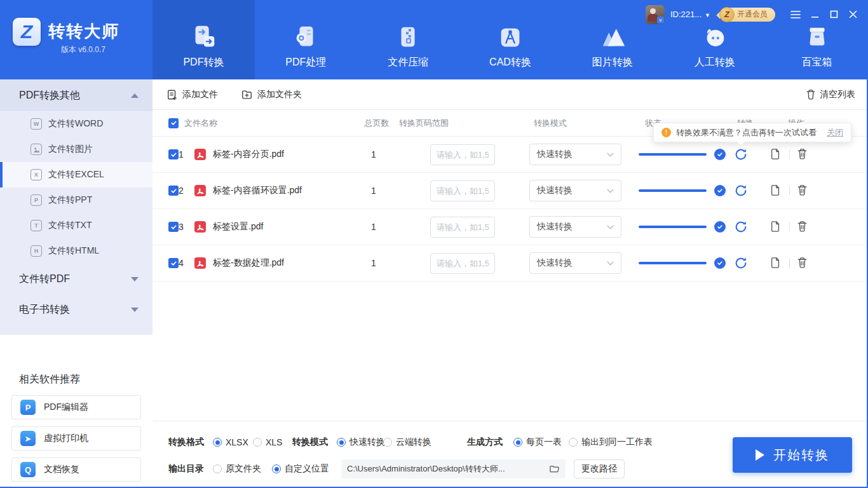 The image size is (868, 488). Describe the element at coordinates (231, 442) in the screenshot. I see `radio-format-xlsx: XLSX` at that location.